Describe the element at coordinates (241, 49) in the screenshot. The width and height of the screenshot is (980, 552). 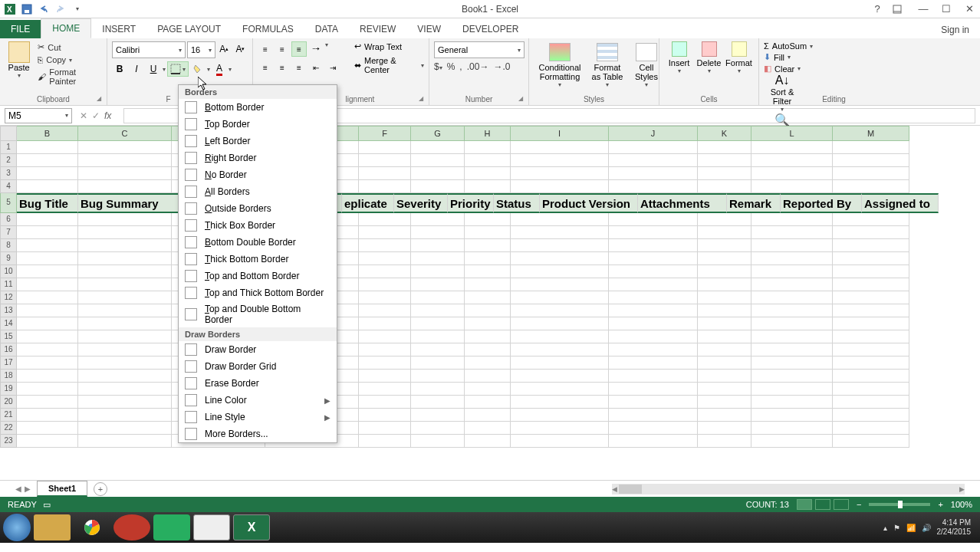
I see `decrease-font-icon: A▾` at that location.